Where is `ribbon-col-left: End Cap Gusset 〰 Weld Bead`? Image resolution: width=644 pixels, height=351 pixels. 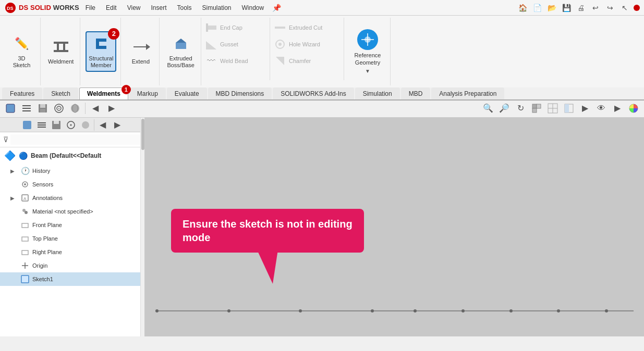 ribbon-col-left: End Cap Gusset 〰 Weld Bead is located at coordinates (236, 49).